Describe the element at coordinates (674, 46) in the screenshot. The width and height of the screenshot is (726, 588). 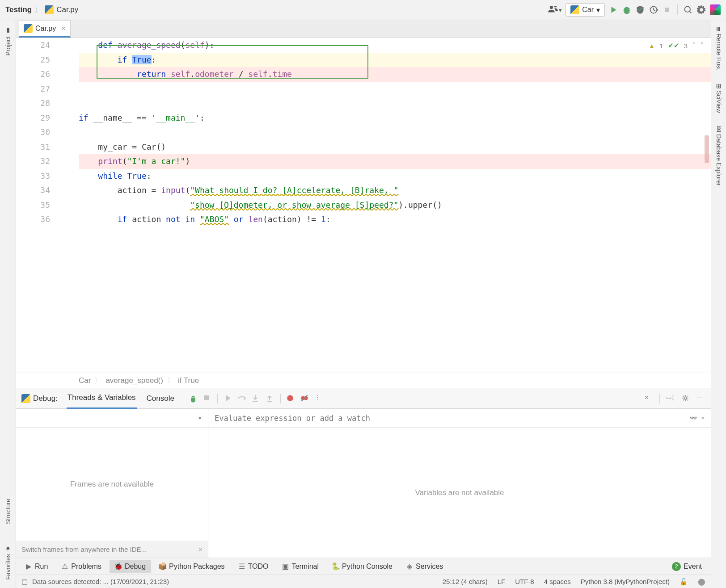
I see `typo-icon: ✔✔` at that location.